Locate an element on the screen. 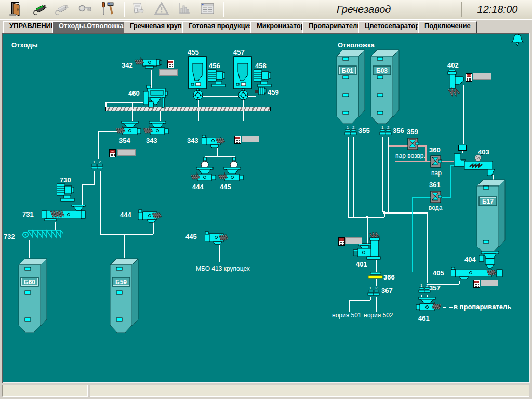 This screenshot has width=532, height=399. equip-label: 405 is located at coordinates (438, 273).